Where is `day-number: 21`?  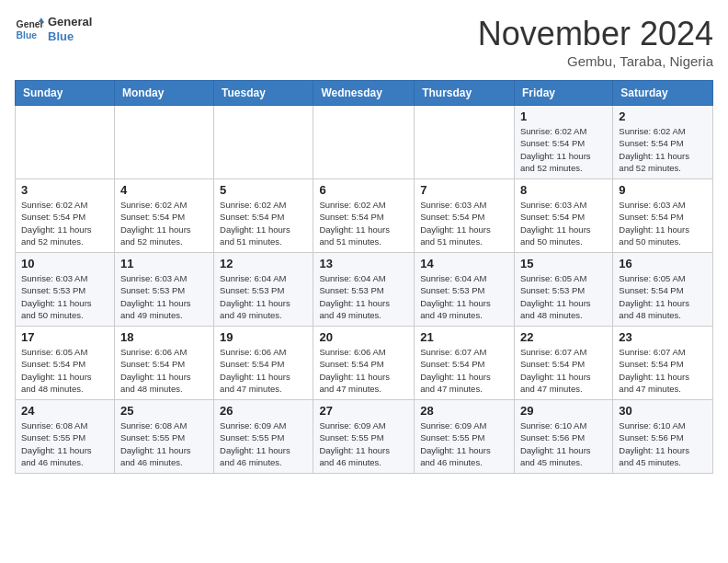
day-number: 21 is located at coordinates (464, 337).